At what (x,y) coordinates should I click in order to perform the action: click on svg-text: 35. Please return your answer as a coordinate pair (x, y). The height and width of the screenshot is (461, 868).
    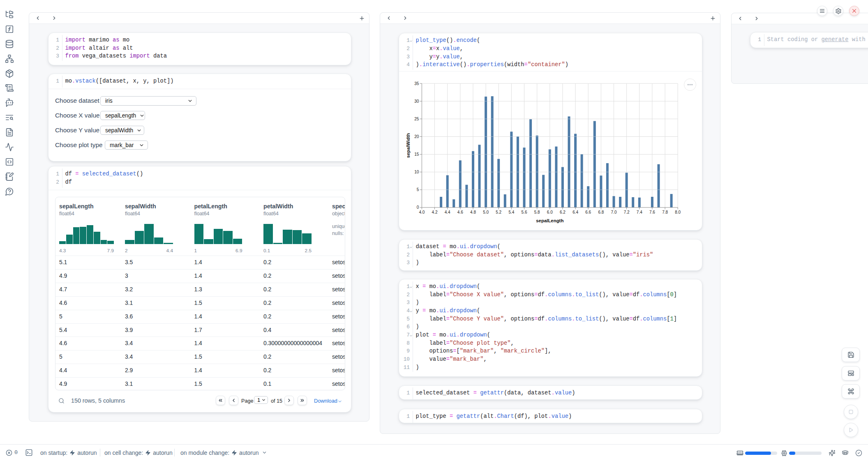
    Looking at the image, I should click on (417, 84).